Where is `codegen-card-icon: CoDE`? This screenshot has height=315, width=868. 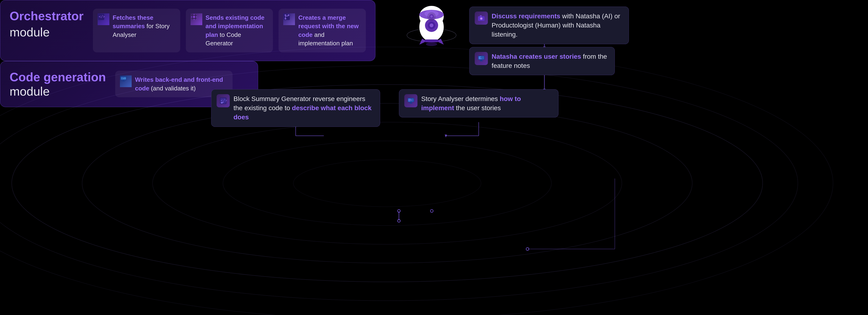 codegen-card-icon: CoDE is located at coordinates (126, 81).